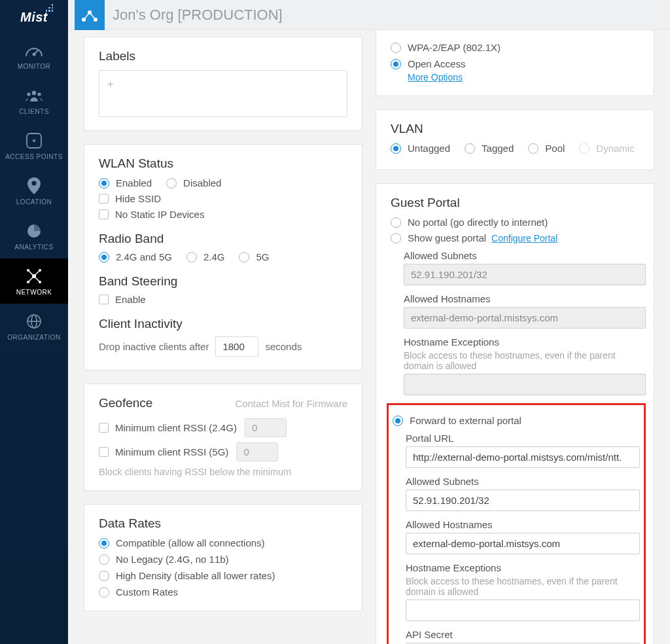 The width and height of the screenshot is (670, 644). What do you see at coordinates (546, 148) in the screenshot?
I see `vlan-pool-radio: Pool` at bounding box center [546, 148].